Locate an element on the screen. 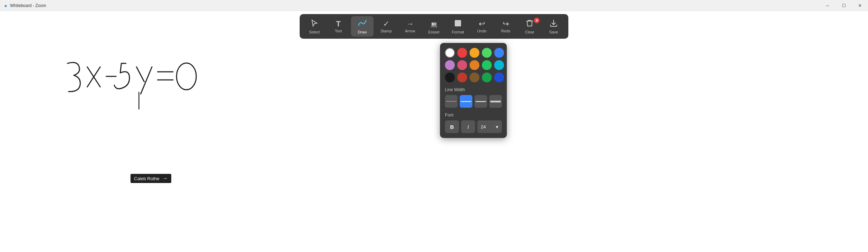 The height and width of the screenshot is (252, 868). close-button: ✕ is located at coordinates (860, 6).